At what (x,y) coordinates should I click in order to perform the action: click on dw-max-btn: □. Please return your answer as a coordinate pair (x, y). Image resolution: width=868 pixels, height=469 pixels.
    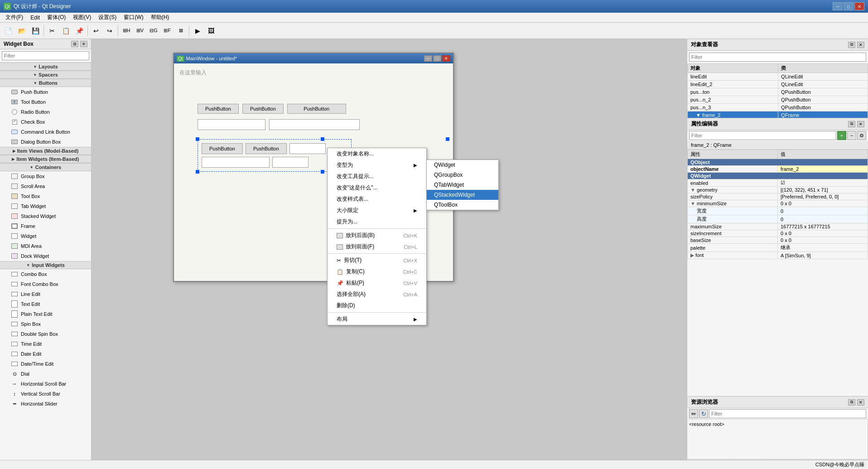
    Looking at the image, I should click on (437, 58).